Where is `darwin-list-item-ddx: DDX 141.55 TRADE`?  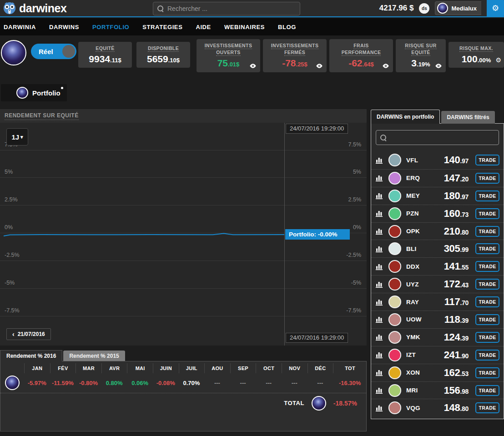 darwin-list-item-ddx: DDX 141.55 TRADE is located at coordinates (438, 266).